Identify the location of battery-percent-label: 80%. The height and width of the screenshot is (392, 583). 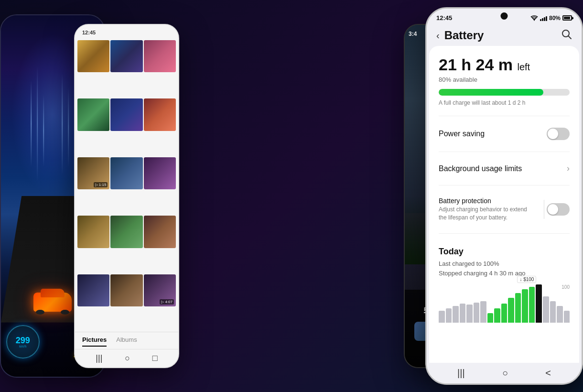
(555, 18).